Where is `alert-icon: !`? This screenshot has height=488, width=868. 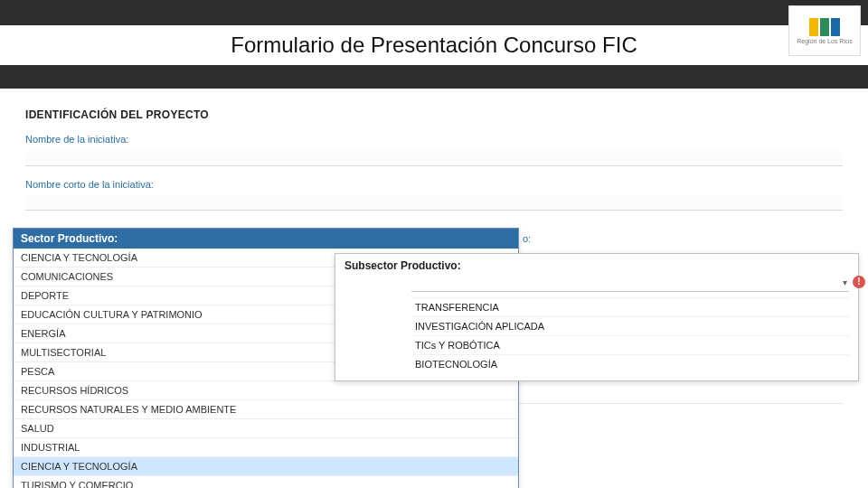
alert-icon: ! is located at coordinates (859, 282).